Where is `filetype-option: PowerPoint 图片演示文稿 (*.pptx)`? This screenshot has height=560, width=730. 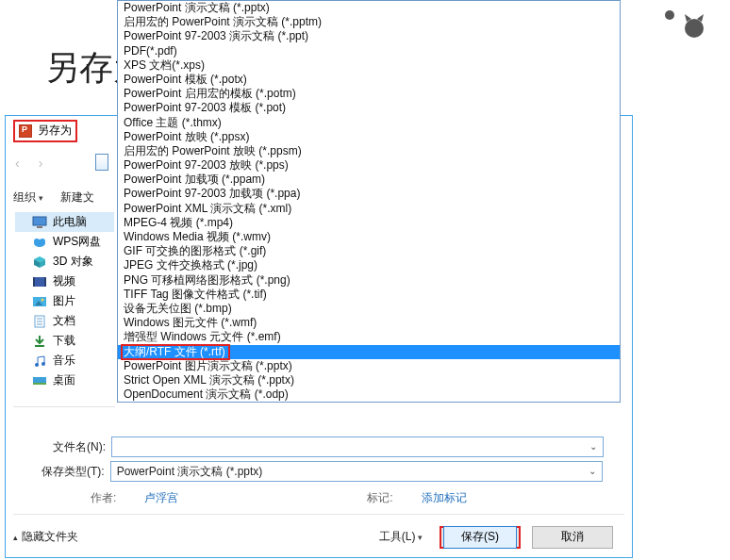
filetype-option: PowerPoint 图片演示文稿 (*.pptx) is located at coordinates (369, 366).